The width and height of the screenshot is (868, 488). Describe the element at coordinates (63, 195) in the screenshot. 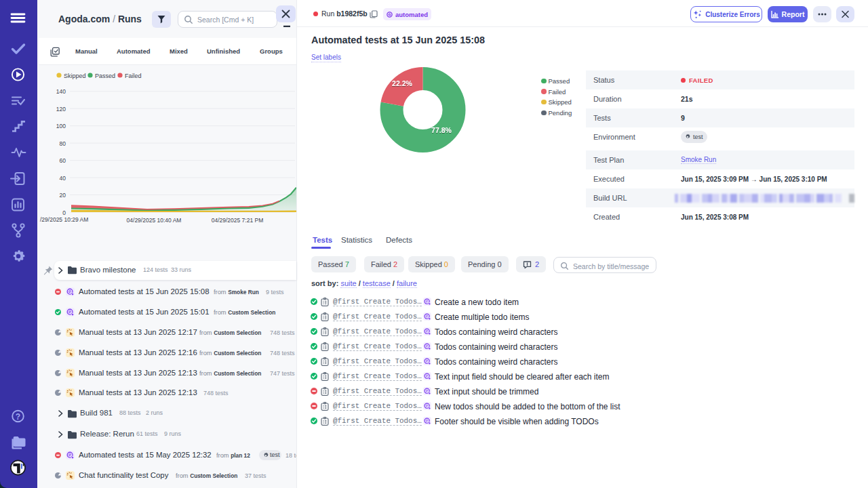

I see `svg-text: 20` at that location.